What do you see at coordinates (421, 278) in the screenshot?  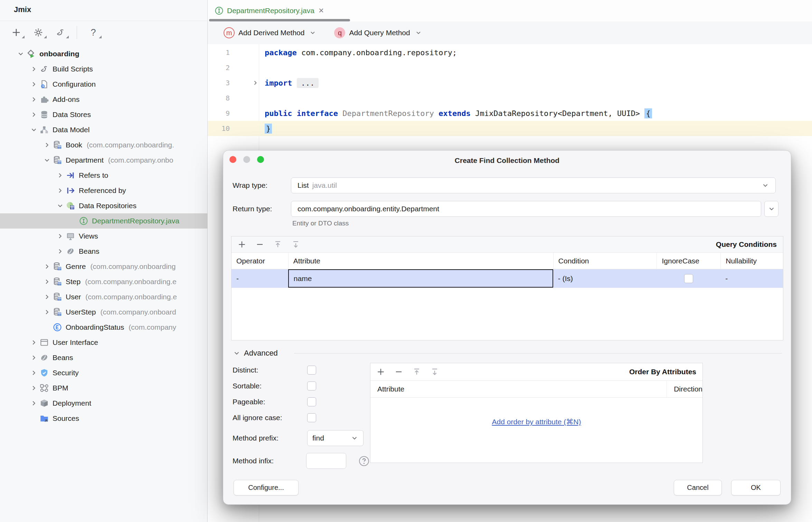 I see `attribute-cell-editor: name` at bounding box center [421, 278].